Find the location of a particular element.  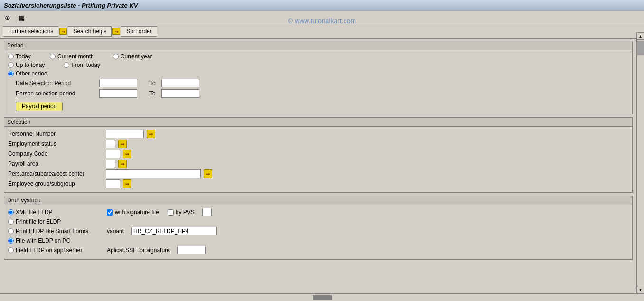

field-eldp-appl-radio: Field ELDP on appl.serner is located at coordinates (51, 250).